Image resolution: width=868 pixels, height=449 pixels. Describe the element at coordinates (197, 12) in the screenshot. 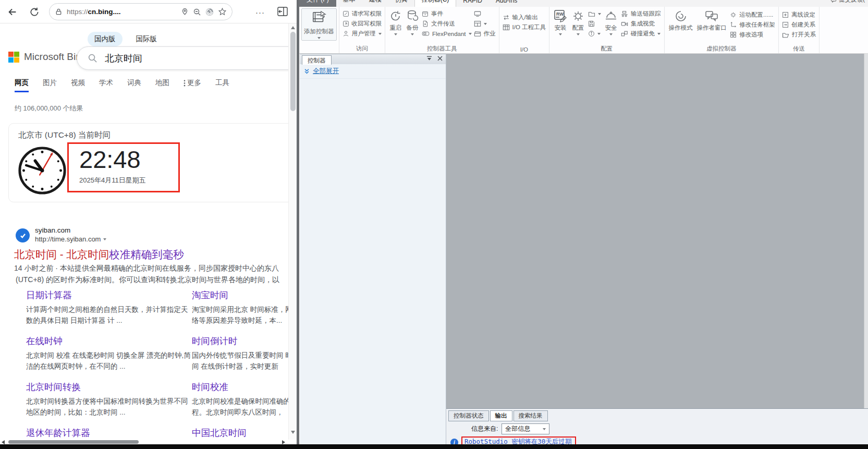

I see `zoom-out-icon` at that location.